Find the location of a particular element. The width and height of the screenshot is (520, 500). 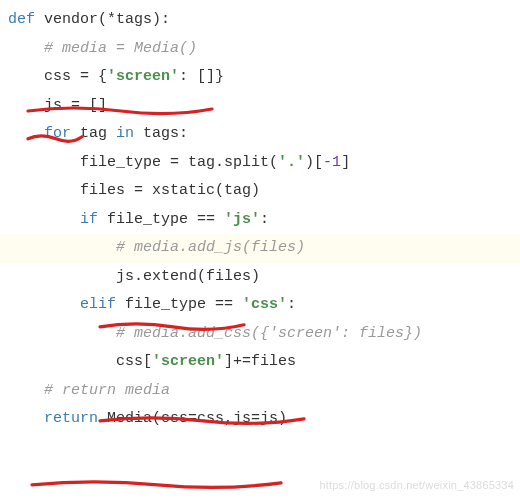

code-line: if file_type == 'js': is located at coordinates (260, 220).